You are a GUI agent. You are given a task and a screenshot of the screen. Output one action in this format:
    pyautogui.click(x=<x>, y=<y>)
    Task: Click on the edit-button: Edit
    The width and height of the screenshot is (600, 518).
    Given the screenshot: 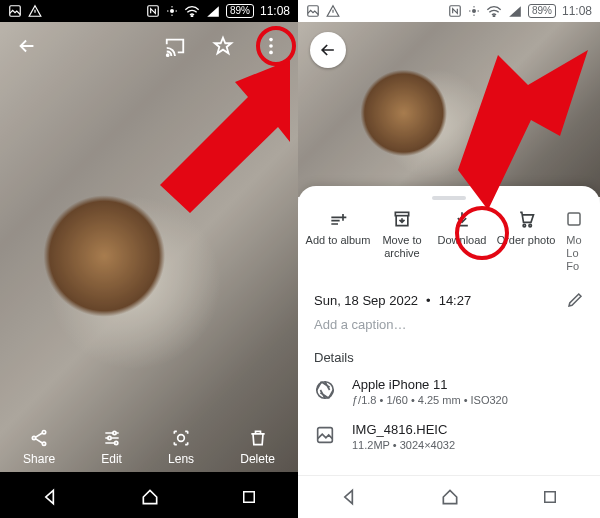 What is the action you would take?
    pyautogui.click(x=112, y=447)
    